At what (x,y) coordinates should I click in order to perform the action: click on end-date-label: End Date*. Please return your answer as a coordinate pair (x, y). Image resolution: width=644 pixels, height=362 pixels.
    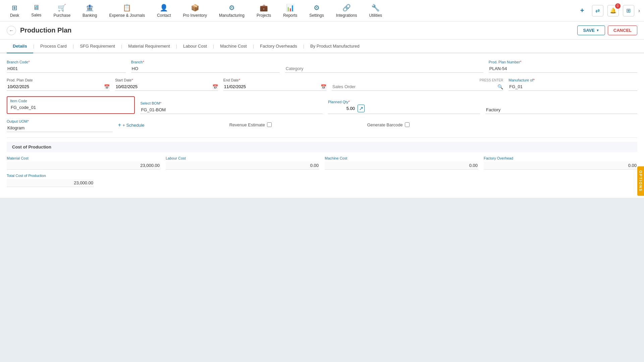
    Looking at the image, I should click on (275, 80).